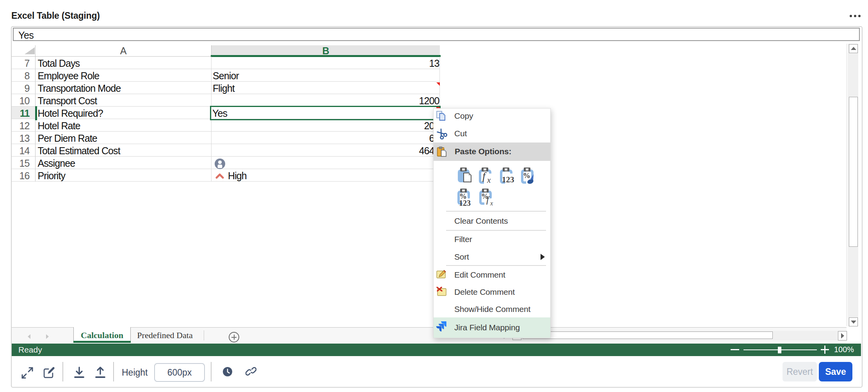  Describe the element at coordinates (485, 176) in the screenshot. I see `svg-text: f` at that location.